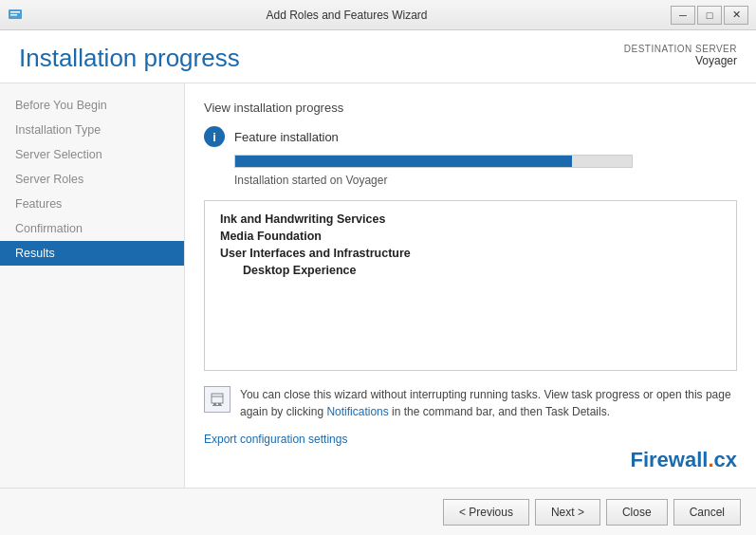 The image size is (756, 535). Describe the element at coordinates (567, 512) in the screenshot. I see `next-button: Next >` at that location.